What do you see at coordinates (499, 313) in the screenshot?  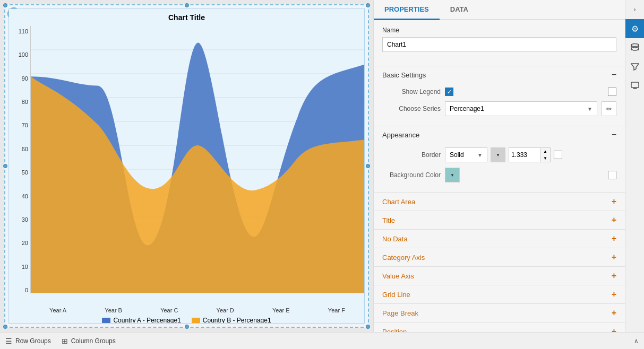 I see `section-page-break-header: Page Break +` at bounding box center [499, 313].